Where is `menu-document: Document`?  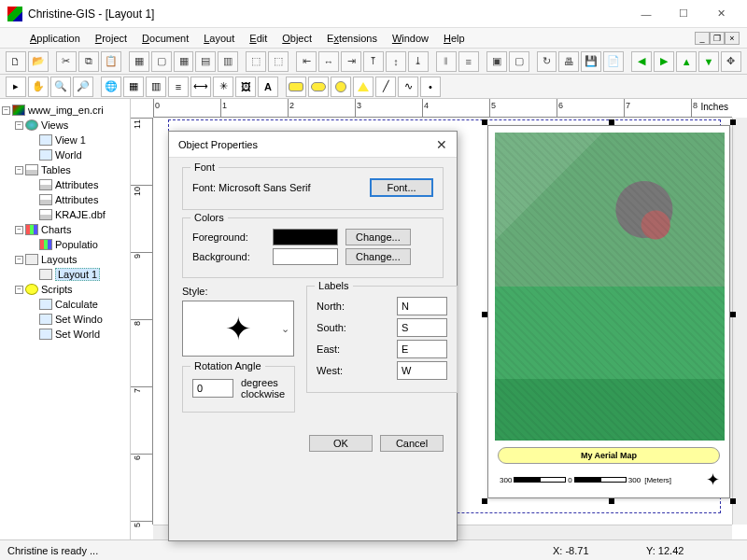 menu-document: Document is located at coordinates (165, 38).